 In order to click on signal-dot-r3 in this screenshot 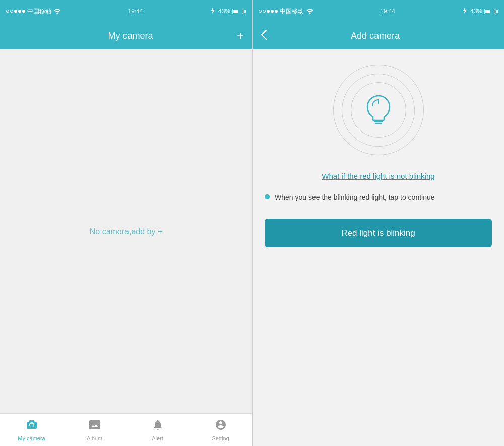, I will do `click(268, 11)`.